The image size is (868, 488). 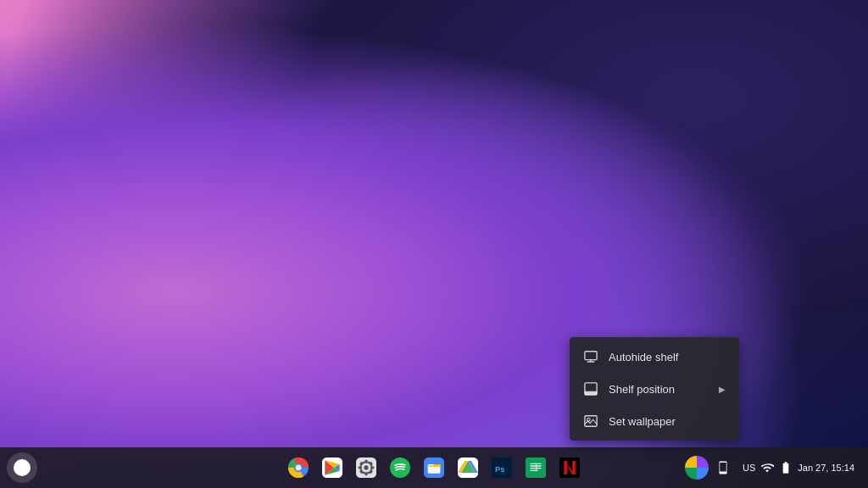 What do you see at coordinates (434, 468) in the screenshot?
I see `shelf: Ps` at bounding box center [434, 468].